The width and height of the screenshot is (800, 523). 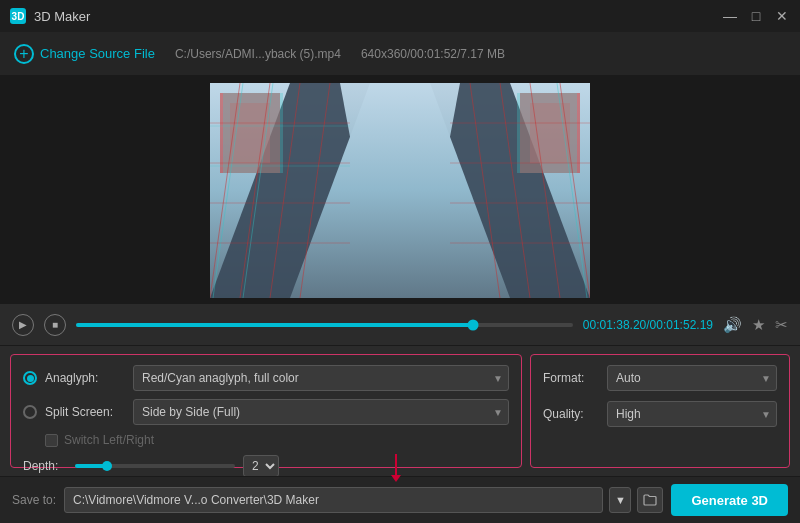 I want to click on depth-label: Depth:, so click(x=45, y=466).